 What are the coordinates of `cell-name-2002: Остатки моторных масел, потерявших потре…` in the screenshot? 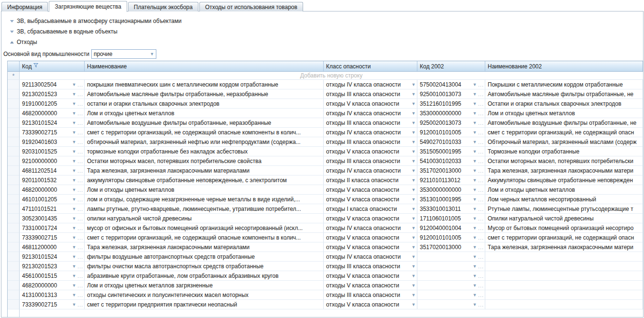 It's located at (564, 161).